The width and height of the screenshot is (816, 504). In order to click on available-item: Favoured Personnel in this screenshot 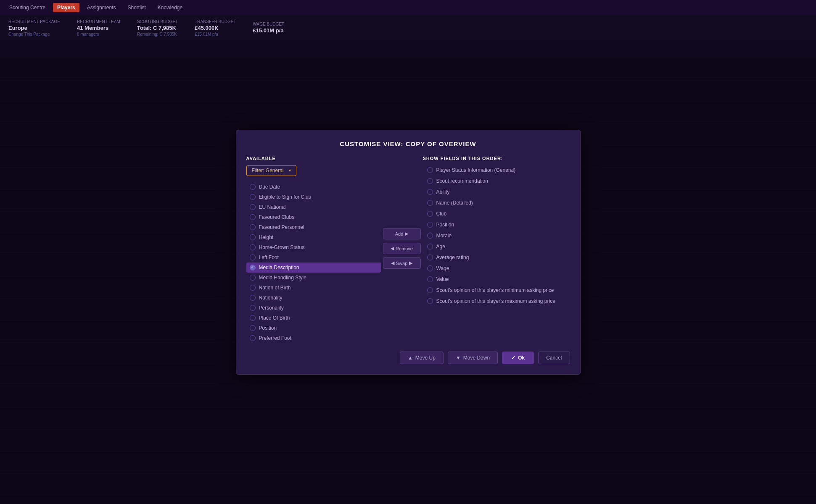, I will do `click(314, 227)`.